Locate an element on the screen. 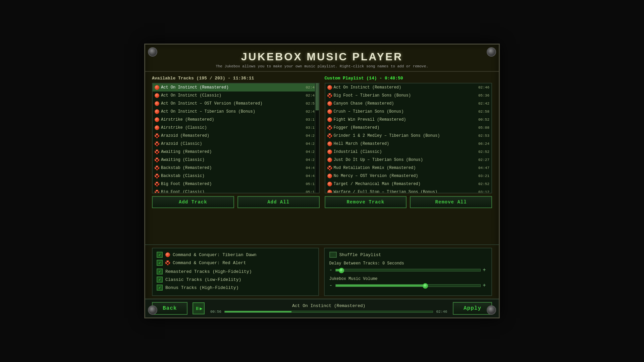  playlist-track-item: Big Foot – Tiberian Sons (Bonus)05:36 is located at coordinates (409, 96).